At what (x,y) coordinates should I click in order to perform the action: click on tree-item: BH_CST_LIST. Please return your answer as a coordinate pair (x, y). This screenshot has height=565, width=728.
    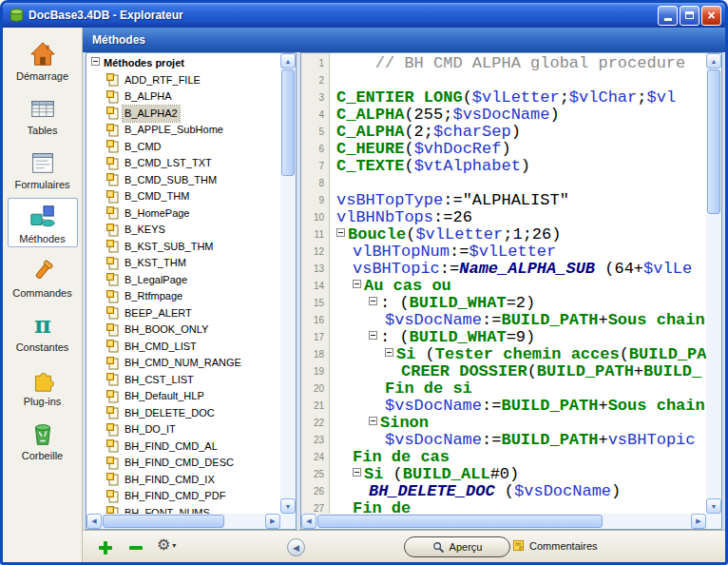
    Looking at the image, I should click on (183, 380).